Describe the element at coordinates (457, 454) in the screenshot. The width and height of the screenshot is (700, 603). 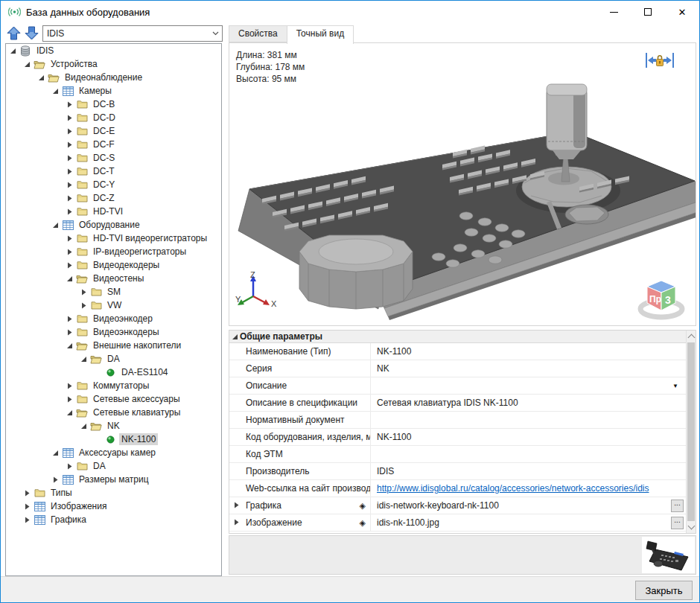
I see `property-row: Код ЭТМ` at that location.